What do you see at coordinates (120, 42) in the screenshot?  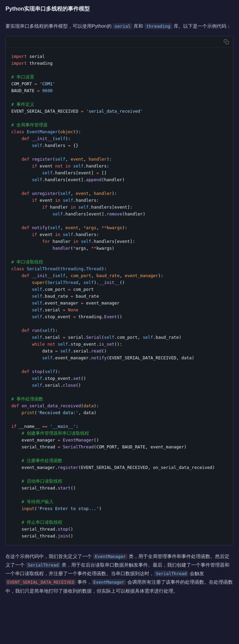 I see `code-block-header` at bounding box center [120, 42].